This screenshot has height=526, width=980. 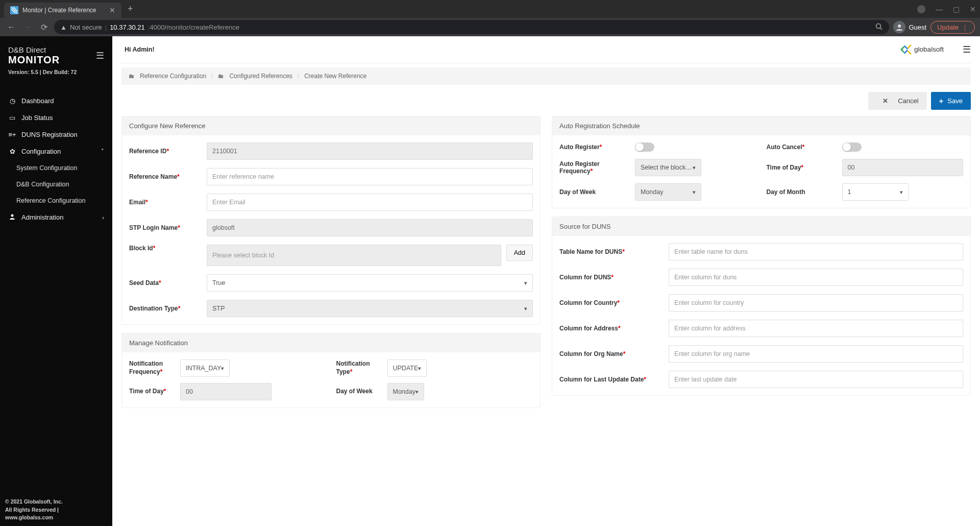 What do you see at coordinates (875, 192) in the screenshot?
I see `sched-dom-select: 1 ▾` at bounding box center [875, 192].